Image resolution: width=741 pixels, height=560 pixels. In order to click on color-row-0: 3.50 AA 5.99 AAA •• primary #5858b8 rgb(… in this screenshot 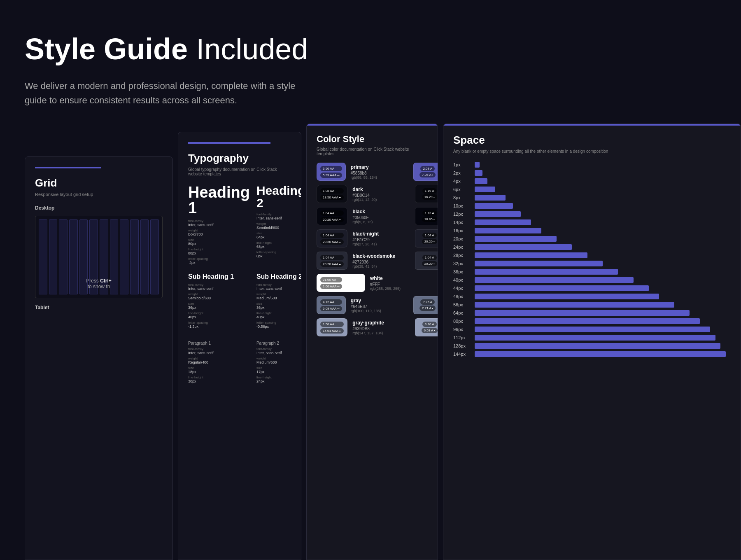, I will do `click(372, 172)`.